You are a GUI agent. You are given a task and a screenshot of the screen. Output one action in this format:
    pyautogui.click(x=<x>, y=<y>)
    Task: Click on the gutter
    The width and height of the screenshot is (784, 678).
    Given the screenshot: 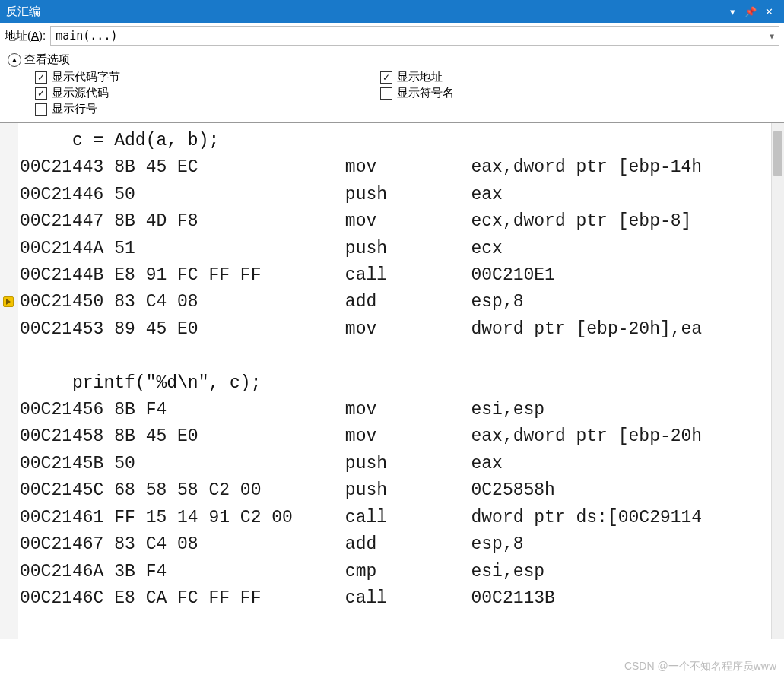 What is the action you would take?
    pyautogui.click(x=9, y=382)
    